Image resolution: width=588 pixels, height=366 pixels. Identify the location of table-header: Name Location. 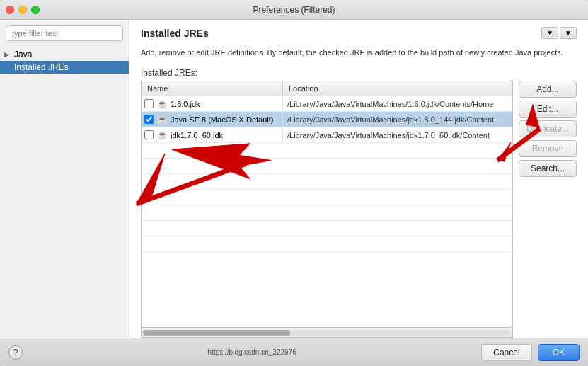
(327, 89).